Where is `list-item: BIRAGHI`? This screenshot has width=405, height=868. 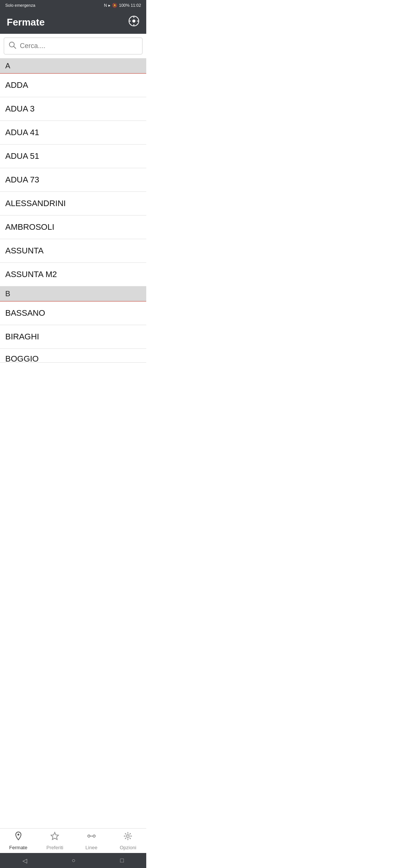
list-item: BIRAGHI is located at coordinates (73, 337).